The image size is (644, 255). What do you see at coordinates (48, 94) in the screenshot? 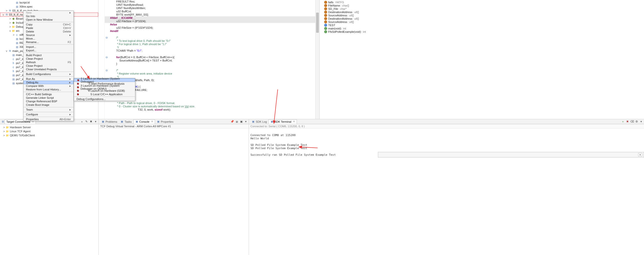
I see `menu-item: C/C++ Build Settings` at bounding box center [48, 94].